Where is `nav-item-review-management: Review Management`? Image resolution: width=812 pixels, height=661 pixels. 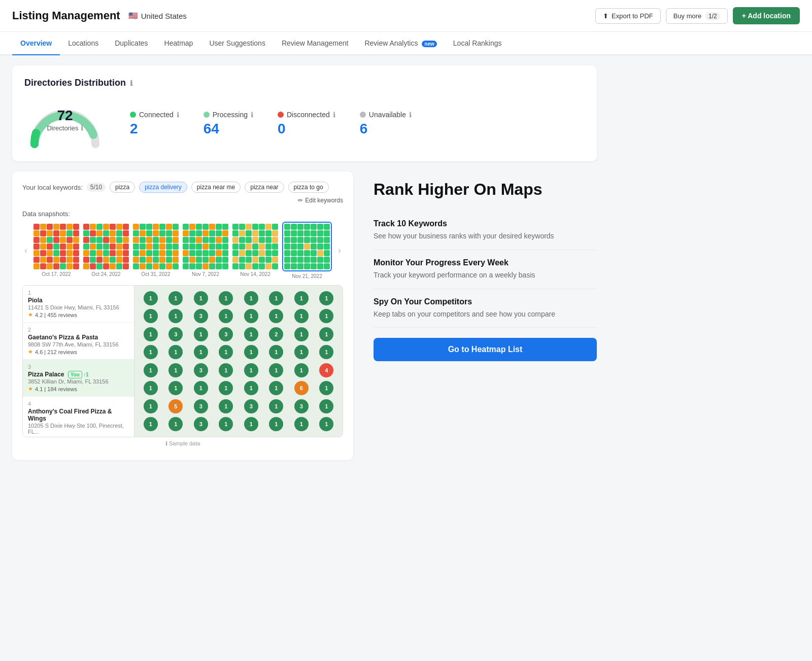
nav-item-review-management: Review Management is located at coordinates (315, 43).